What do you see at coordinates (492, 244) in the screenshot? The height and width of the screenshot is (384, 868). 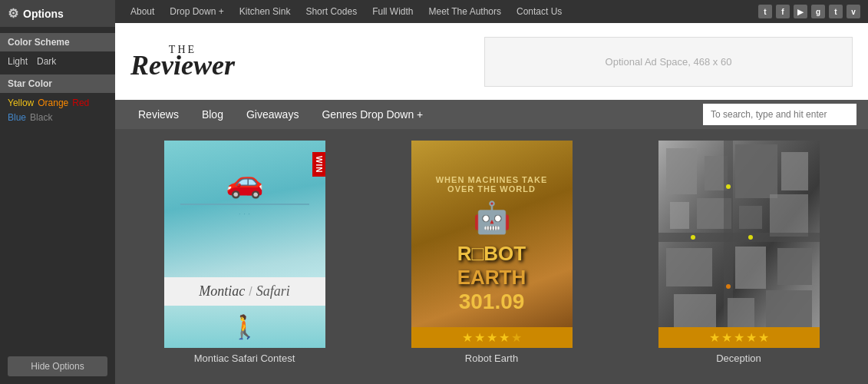 I see `robot-earth-cover-art: WHEN MACHINES TAKE OVER THE WORLD 🤖 R□BO…` at bounding box center [492, 244].